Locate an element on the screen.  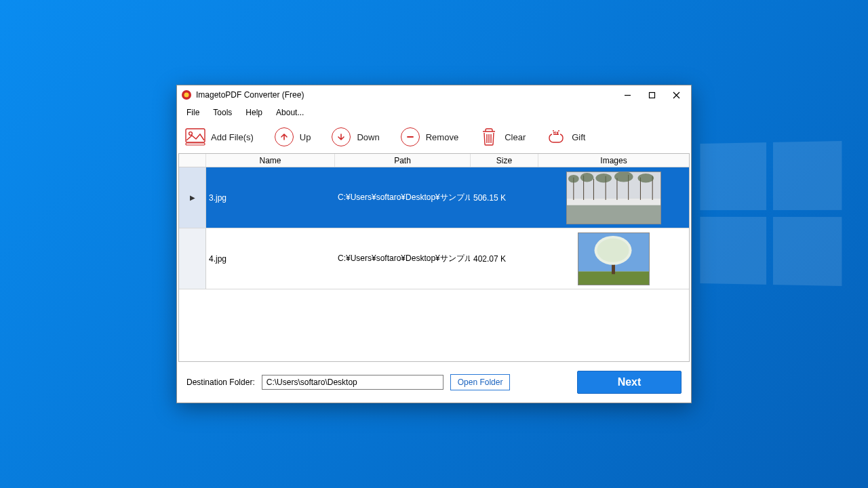
remove-label: Remove is located at coordinates (442, 137).